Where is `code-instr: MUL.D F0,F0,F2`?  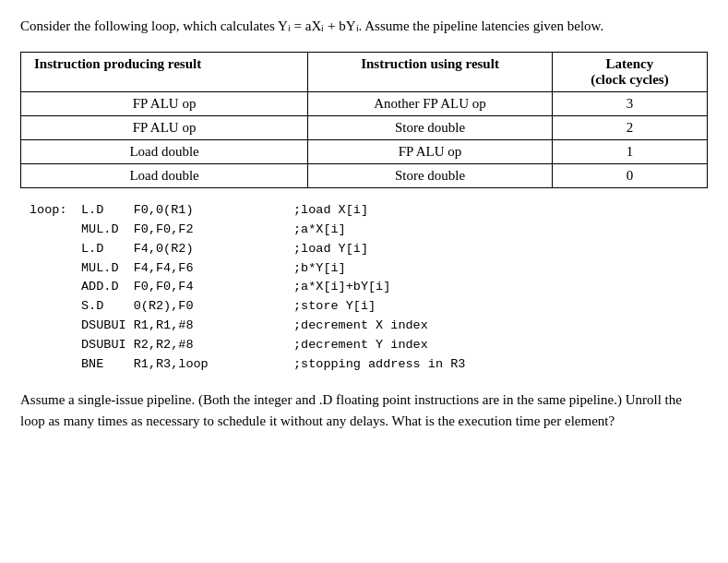 code-instr: MUL.D F0,F0,F2 is located at coordinates (187, 231).